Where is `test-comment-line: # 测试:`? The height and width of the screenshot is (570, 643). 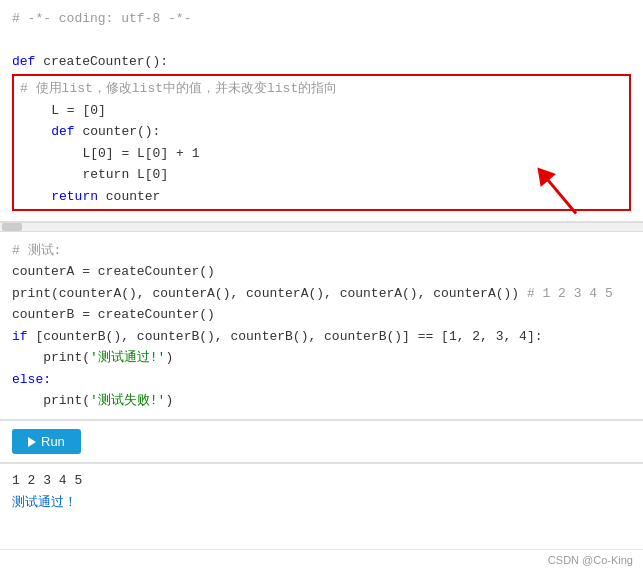 test-comment-line: # 测试: is located at coordinates (322, 250).